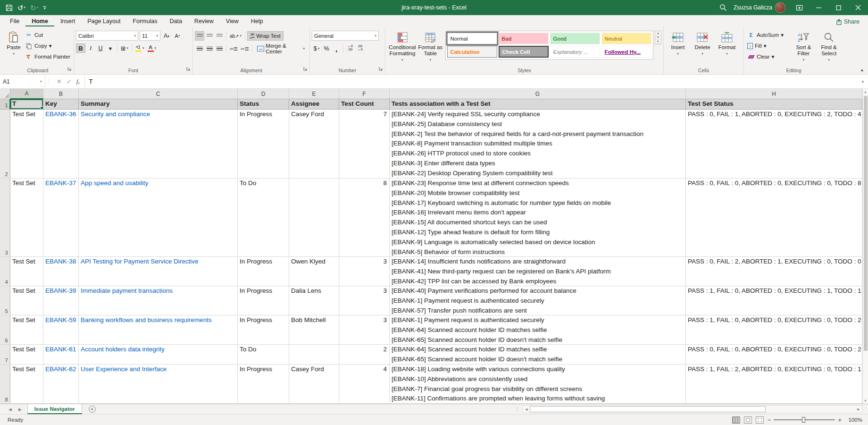 The image size is (868, 425). I want to click on user-name: Zsuzsa Galicza, so click(753, 8).